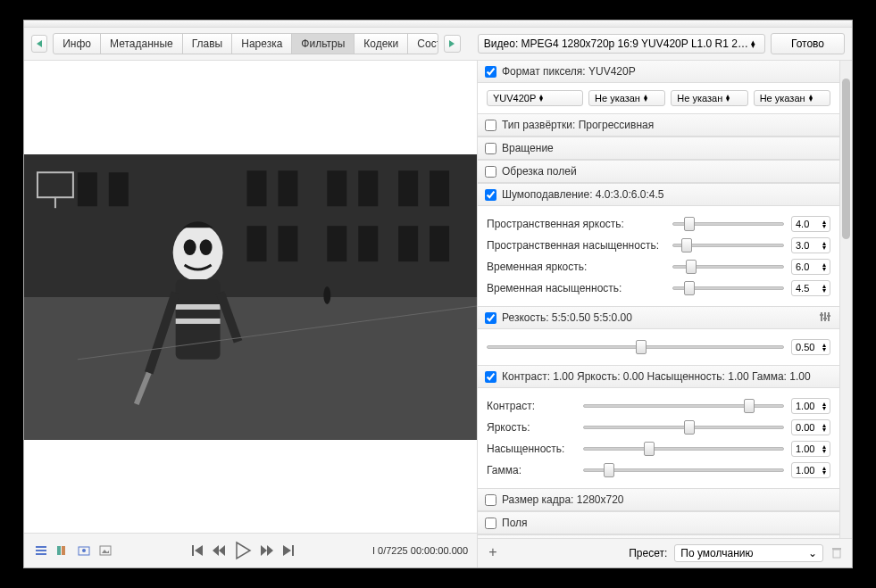 The width and height of the screenshot is (876, 588). I want to click on go-end-button, so click(288, 551).